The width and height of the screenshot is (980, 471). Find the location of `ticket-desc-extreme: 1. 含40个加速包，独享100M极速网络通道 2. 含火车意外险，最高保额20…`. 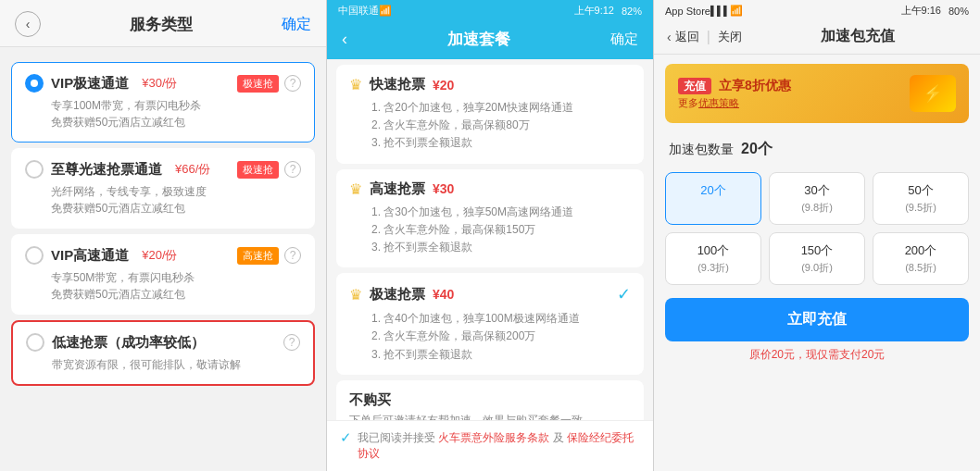

ticket-desc-extreme: 1. 含40个加速包，独享100M极速网络通道 2. 含火车意外险，最高保额20… is located at coordinates (490, 337).